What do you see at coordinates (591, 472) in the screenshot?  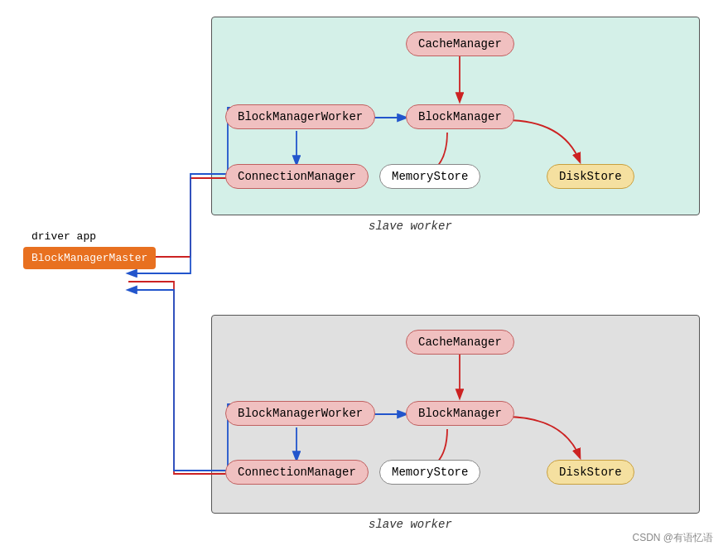 I see `bottom-disk-store: DiskStore` at bounding box center [591, 472].